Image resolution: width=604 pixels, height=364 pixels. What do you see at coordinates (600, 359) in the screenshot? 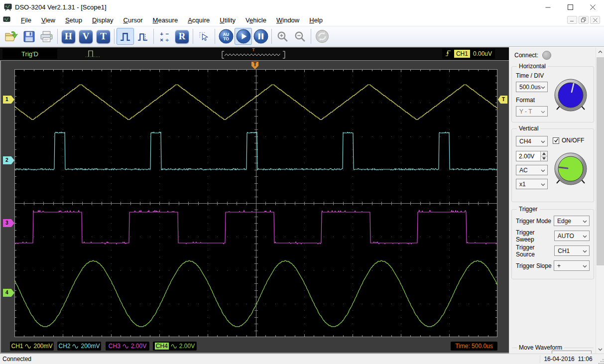
I see `resize-grip` at bounding box center [600, 359].